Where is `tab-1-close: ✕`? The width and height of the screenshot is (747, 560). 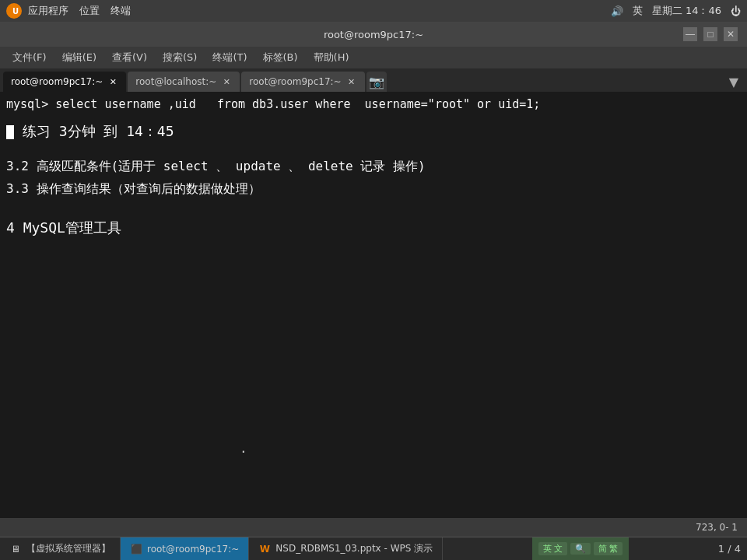 tab-1-close: ✕ is located at coordinates (226, 82).